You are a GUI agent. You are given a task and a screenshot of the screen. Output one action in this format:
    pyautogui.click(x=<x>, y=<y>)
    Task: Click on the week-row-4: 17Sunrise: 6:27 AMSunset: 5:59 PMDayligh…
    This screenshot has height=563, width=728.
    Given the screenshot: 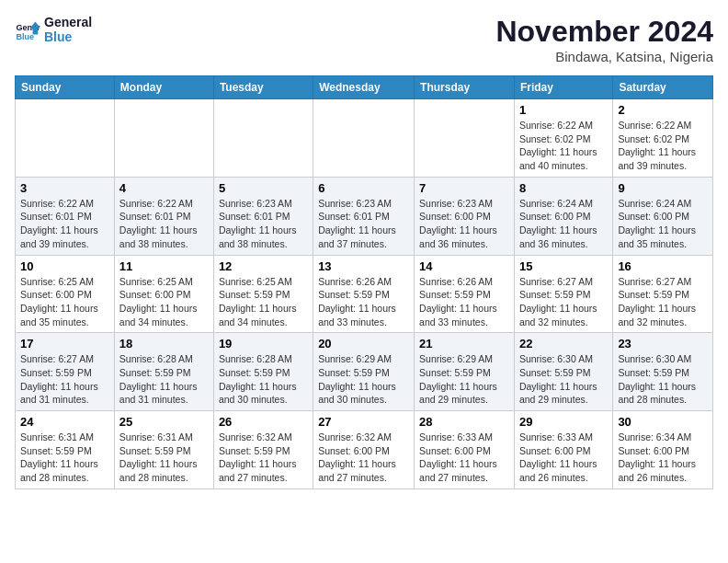 What is the action you would take?
    pyautogui.click(x=364, y=372)
    